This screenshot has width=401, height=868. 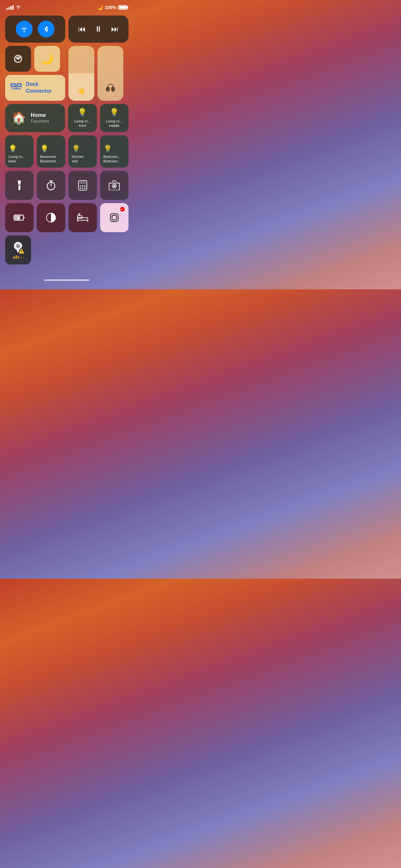 I want to click on row-hearing: ⚠️, so click(x=67, y=250).